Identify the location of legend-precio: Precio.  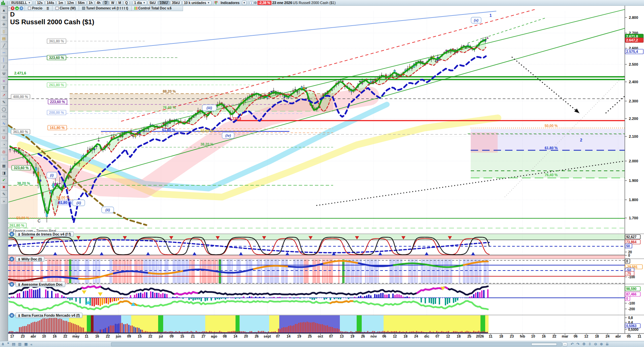
(35, 8).